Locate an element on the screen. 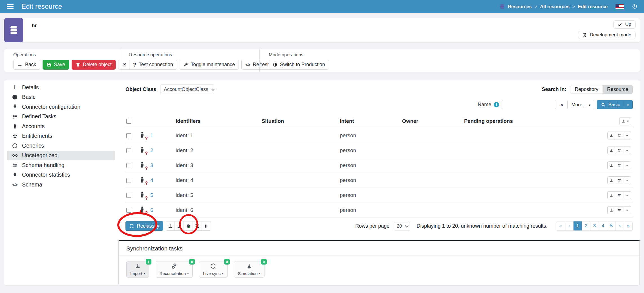  refresh-icon is located at coordinates (197, 226).